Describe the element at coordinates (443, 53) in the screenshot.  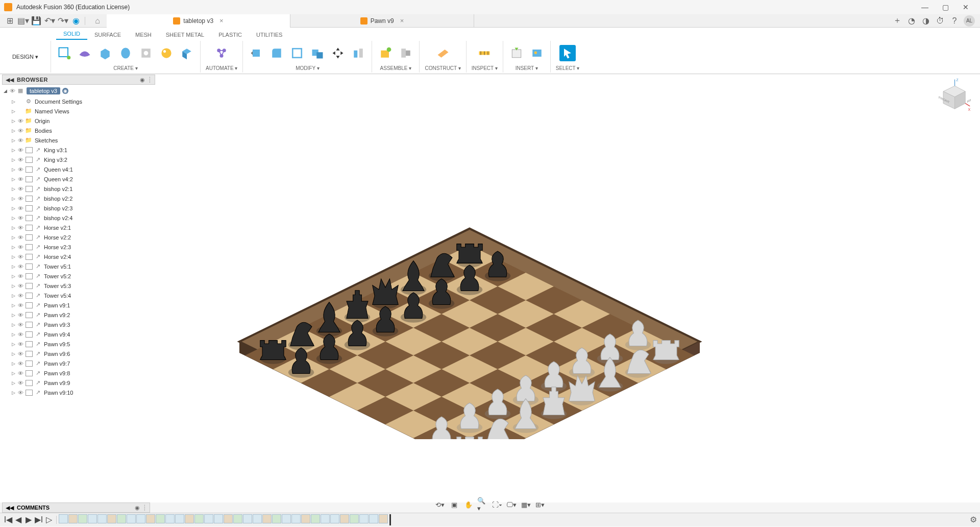
I see `construct-plane-icon` at that location.